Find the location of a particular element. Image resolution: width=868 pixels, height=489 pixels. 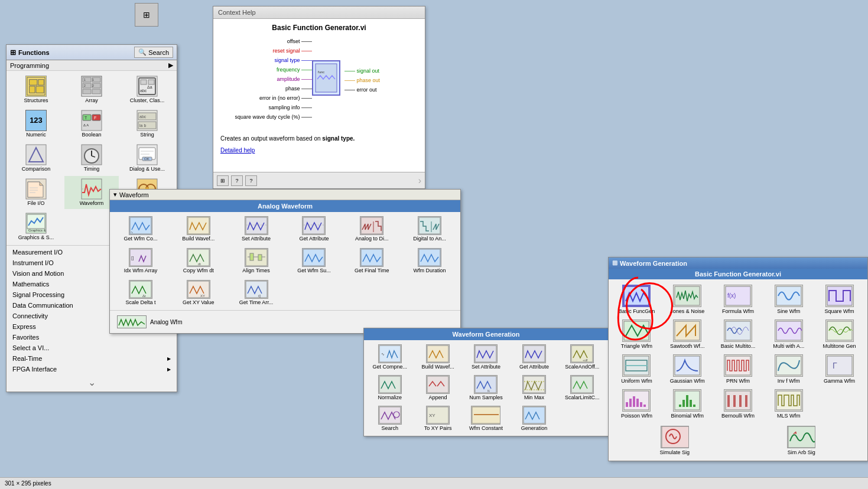

wgen-large-label-multiwitha: Multi with A... is located at coordinates (788, 346).